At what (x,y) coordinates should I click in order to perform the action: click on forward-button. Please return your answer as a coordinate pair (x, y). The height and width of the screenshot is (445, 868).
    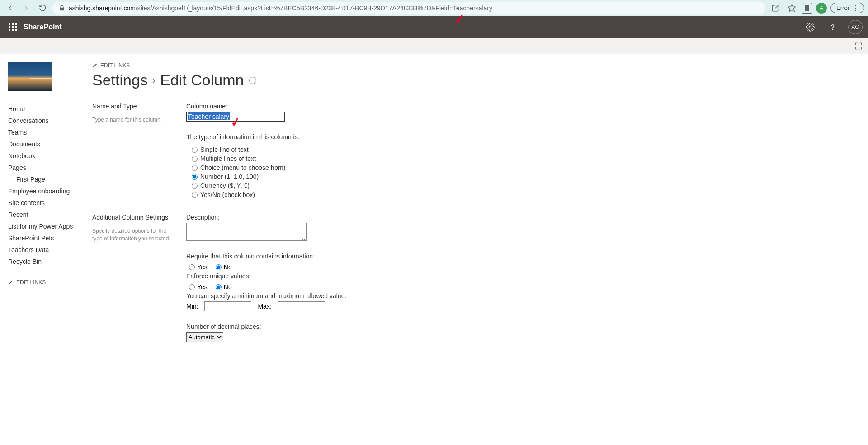
    Looking at the image, I should click on (26, 8).